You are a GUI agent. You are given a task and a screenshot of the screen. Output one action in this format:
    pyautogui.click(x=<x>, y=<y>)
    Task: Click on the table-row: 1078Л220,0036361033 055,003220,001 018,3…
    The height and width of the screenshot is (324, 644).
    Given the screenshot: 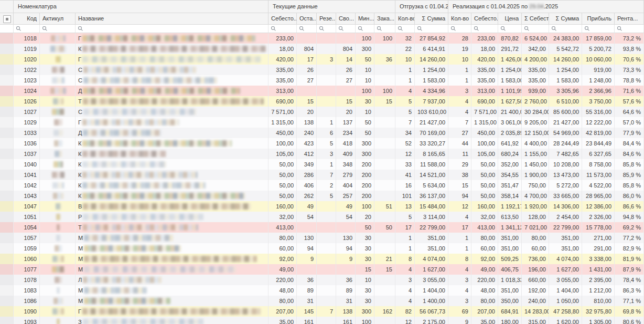 What is the action you would take?
    pyautogui.click(x=322, y=280)
    